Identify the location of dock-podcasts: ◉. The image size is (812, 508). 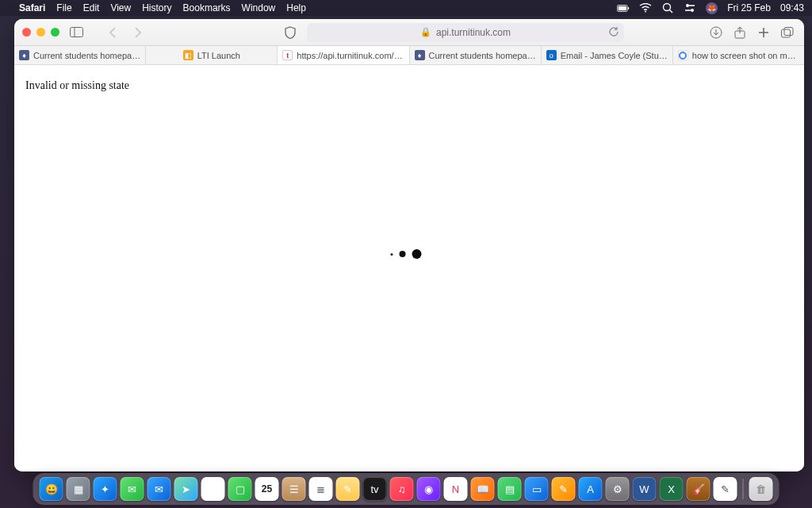
(429, 489).